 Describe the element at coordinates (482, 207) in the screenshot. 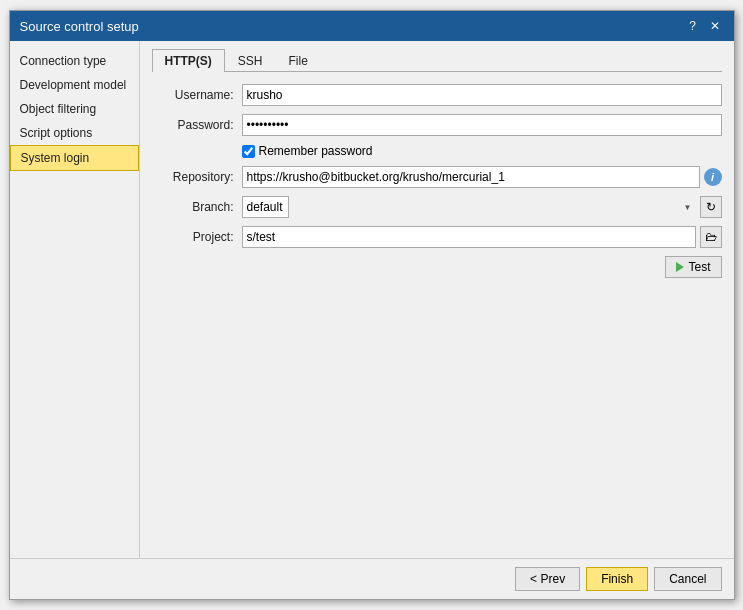

I see `branch-select-wrap: default ↻` at that location.